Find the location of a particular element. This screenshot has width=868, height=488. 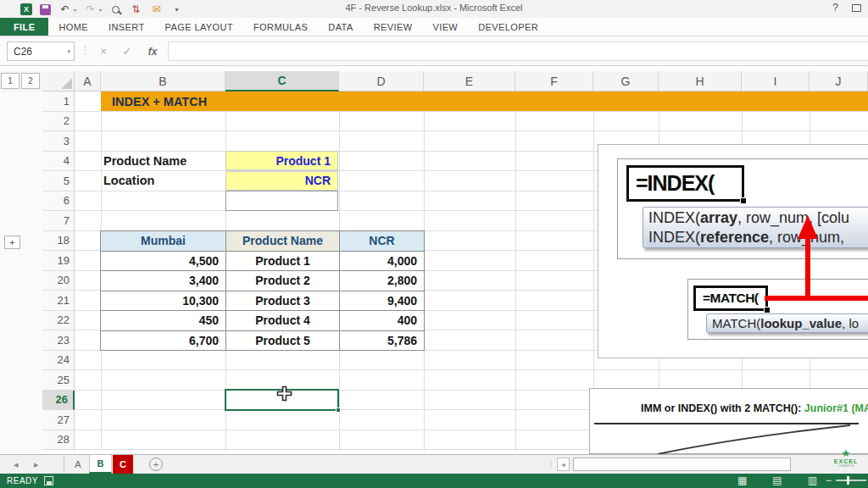

table-cell: 4,000 is located at coordinates (382, 262).